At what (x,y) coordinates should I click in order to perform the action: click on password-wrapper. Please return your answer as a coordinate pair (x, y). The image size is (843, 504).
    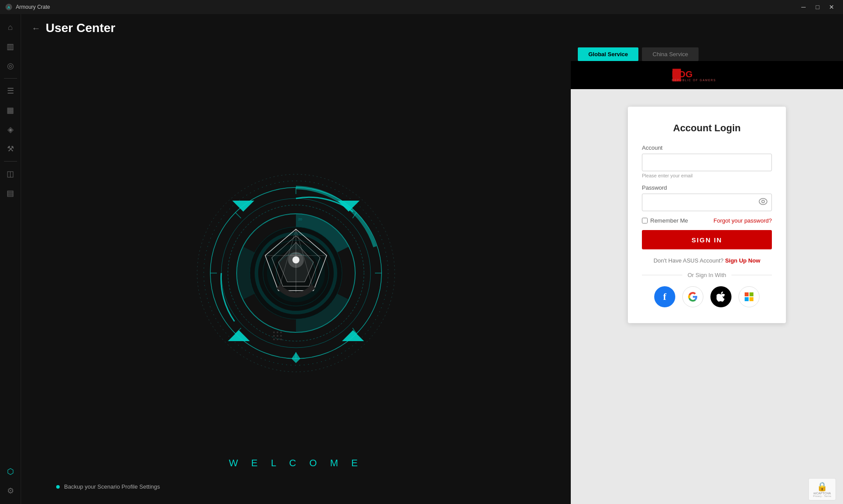
    Looking at the image, I should click on (707, 202).